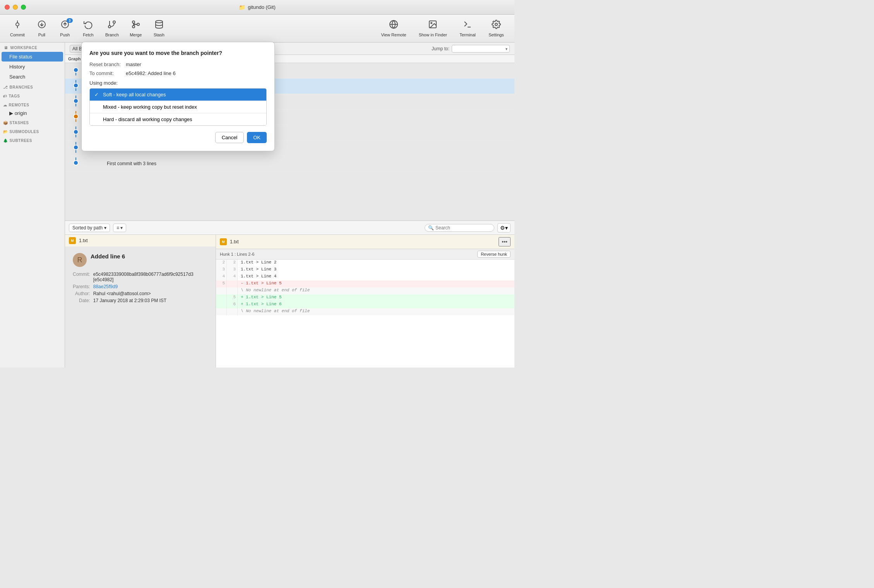 This screenshot has width=874, height=588. What do you see at coordinates (178, 107) in the screenshot?
I see `option-mixed: Mixed - keep working copy but reset inde…` at bounding box center [178, 107].